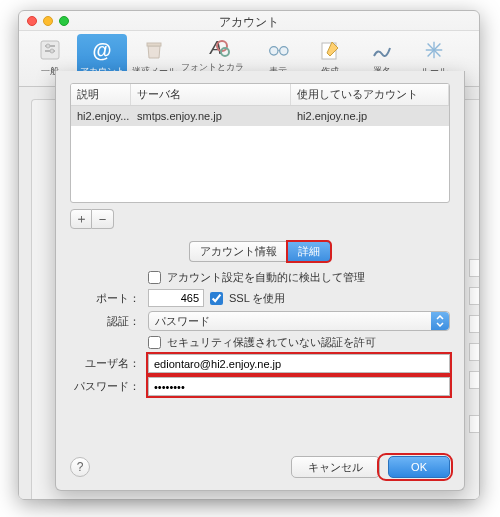 The image size is (500, 517). I want to click on ssl-label: SSL を使用, so click(257, 298).